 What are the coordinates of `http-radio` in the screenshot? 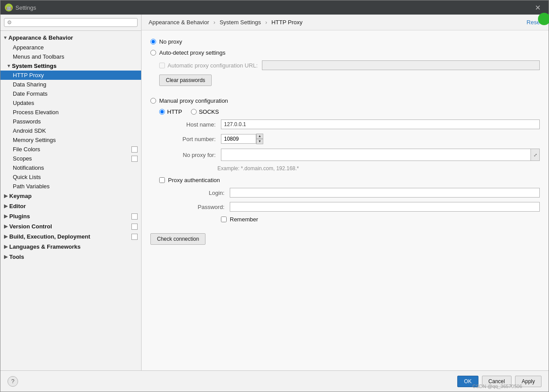 It's located at (162, 112).